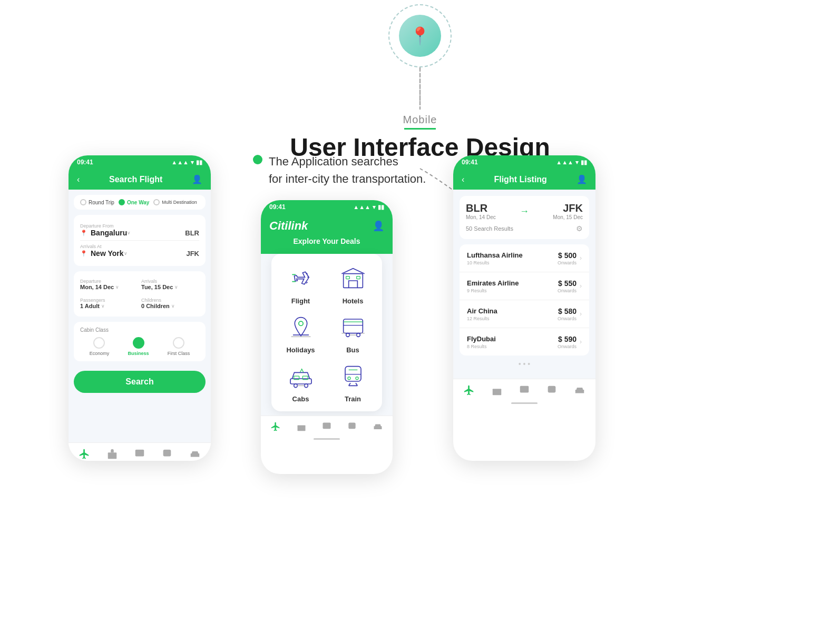 The image size is (840, 632). What do you see at coordinates (179, 347) in the screenshot?
I see `first-class-option: First Class` at bounding box center [179, 347].